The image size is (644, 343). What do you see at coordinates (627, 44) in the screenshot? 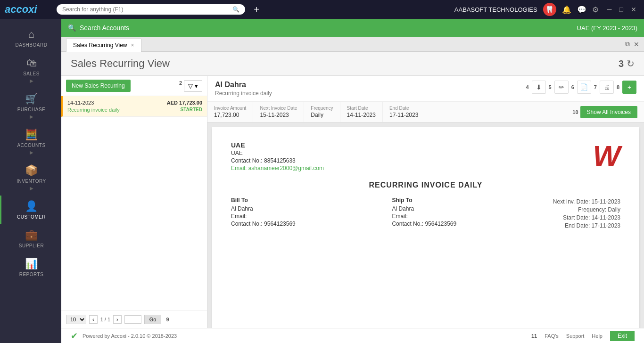
I see `tab-restore-button: ⧉` at bounding box center [627, 44].